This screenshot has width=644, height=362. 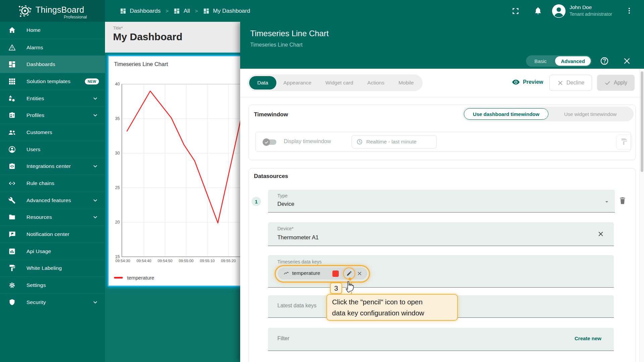 I want to click on scrollbar-thumb, so click(x=642, y=122).